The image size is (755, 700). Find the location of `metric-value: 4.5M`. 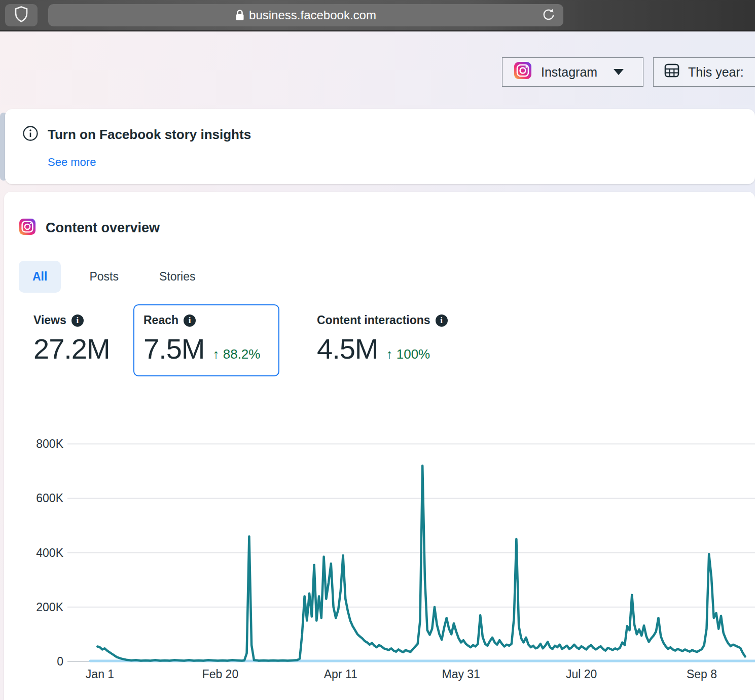

metric-value: 4.5M is located at coordinates (348, 349).